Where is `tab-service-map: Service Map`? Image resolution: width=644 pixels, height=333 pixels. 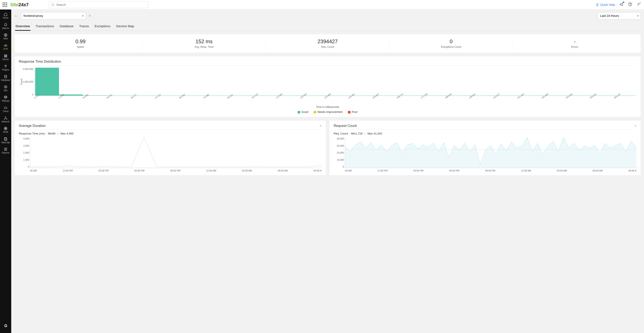
tab-service-map: Service Map is located at coordinates (125, 27).